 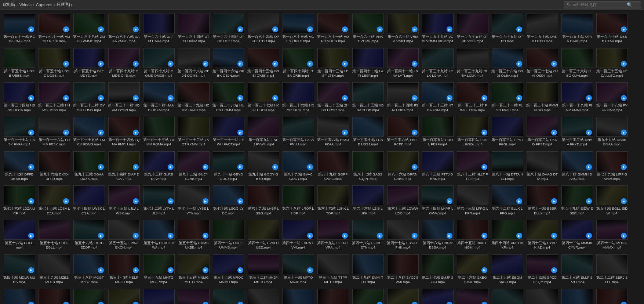 I want to click on file-item: 第十四站 WIII WPDL.mp4, so click(x=263, y=296).